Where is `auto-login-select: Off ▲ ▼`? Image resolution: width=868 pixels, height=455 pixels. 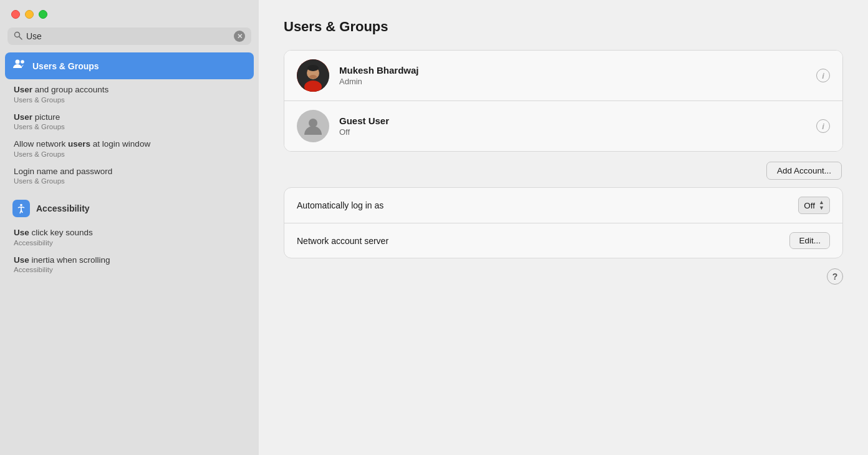 auto-login-select: Off ▲ ▼ is located at coordinates (814, 205).